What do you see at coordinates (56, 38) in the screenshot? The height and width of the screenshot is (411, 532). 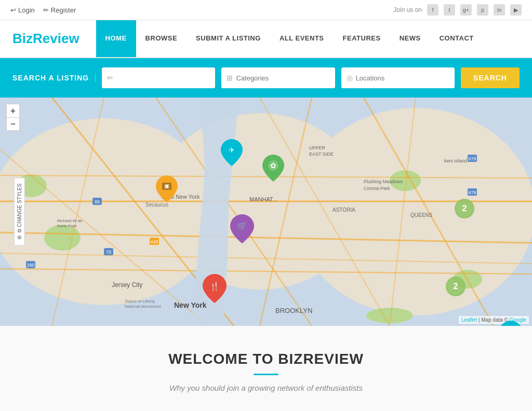 I see `logo-accent: Review` at bounding box center [56, 38].